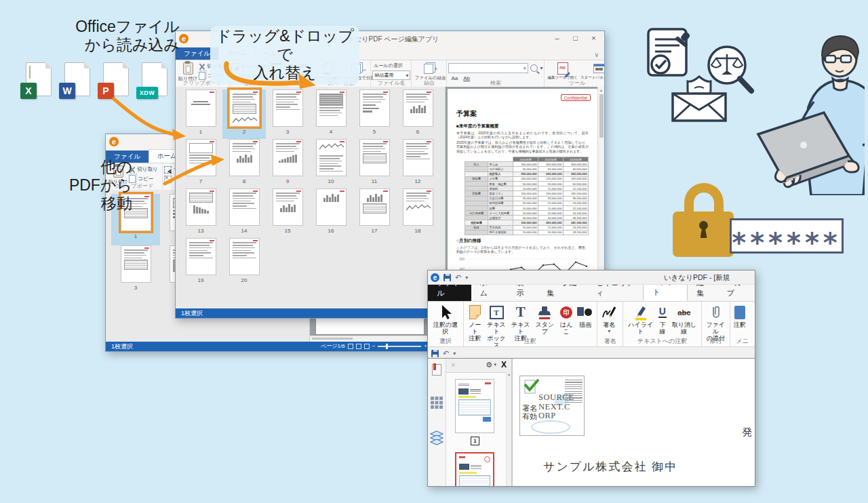 This screenshot has width=868, height=503. What do you see at coordinates (496, 74) in the screenshot?
I see `group-search: ▾ ▾ Aa Ab 検索` at bounding box center [496, 74].